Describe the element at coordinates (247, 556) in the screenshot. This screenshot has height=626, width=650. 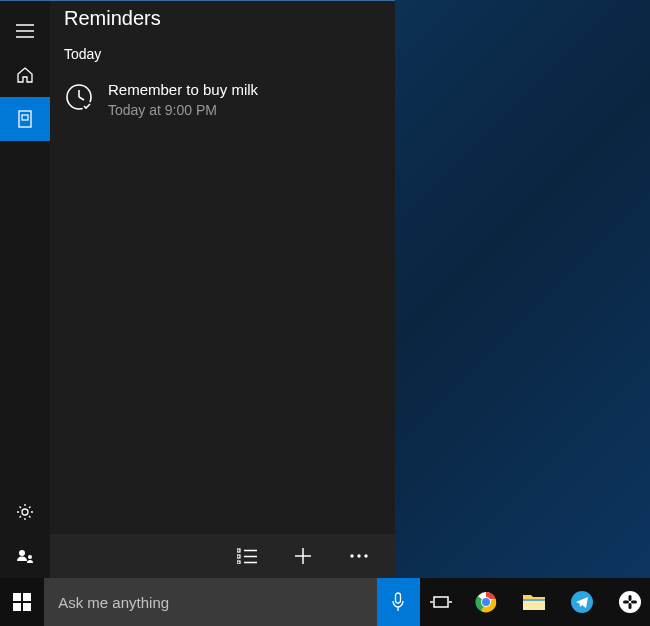
I see `list-view-button` at that location.